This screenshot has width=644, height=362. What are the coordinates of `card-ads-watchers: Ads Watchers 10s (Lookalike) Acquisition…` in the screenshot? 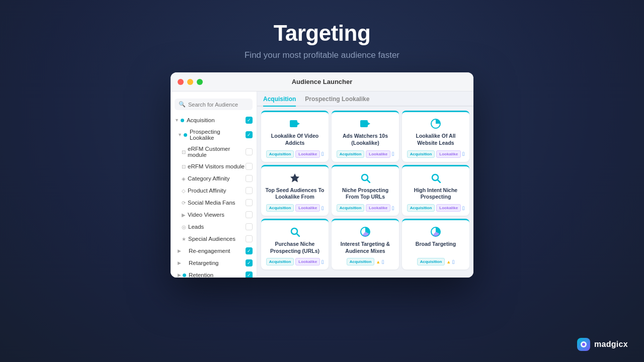 It's located at (365, 136).